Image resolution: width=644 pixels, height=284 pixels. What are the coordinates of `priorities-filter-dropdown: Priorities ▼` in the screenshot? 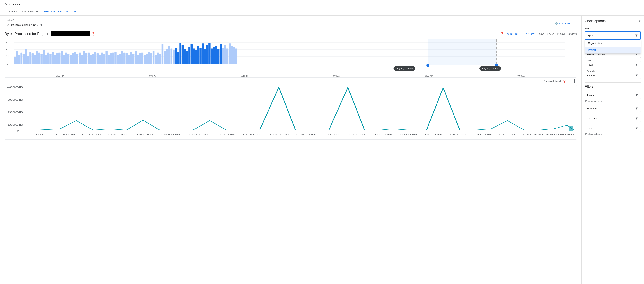 It's located at (613, 108).